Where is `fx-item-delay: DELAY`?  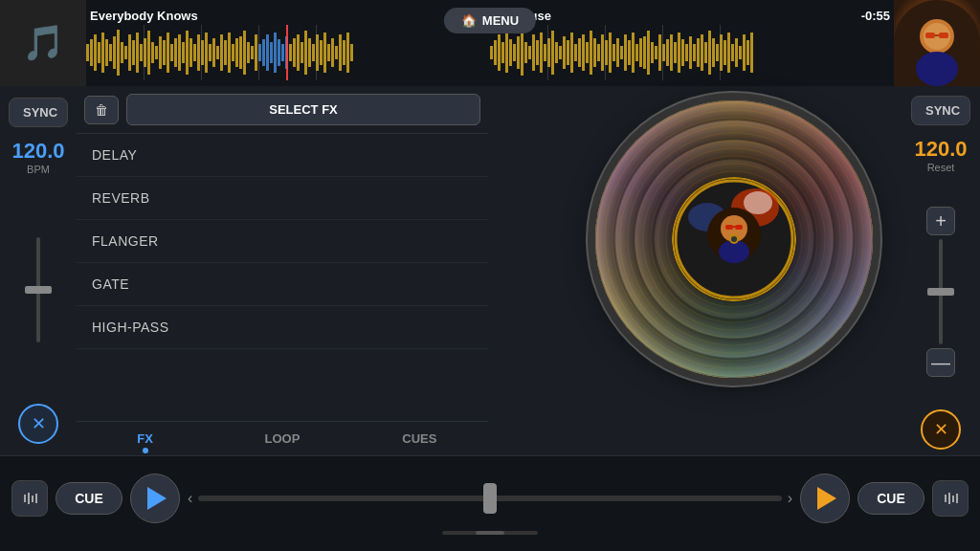 fx-item-delay: DELAY is located at coordinates (282, 155).